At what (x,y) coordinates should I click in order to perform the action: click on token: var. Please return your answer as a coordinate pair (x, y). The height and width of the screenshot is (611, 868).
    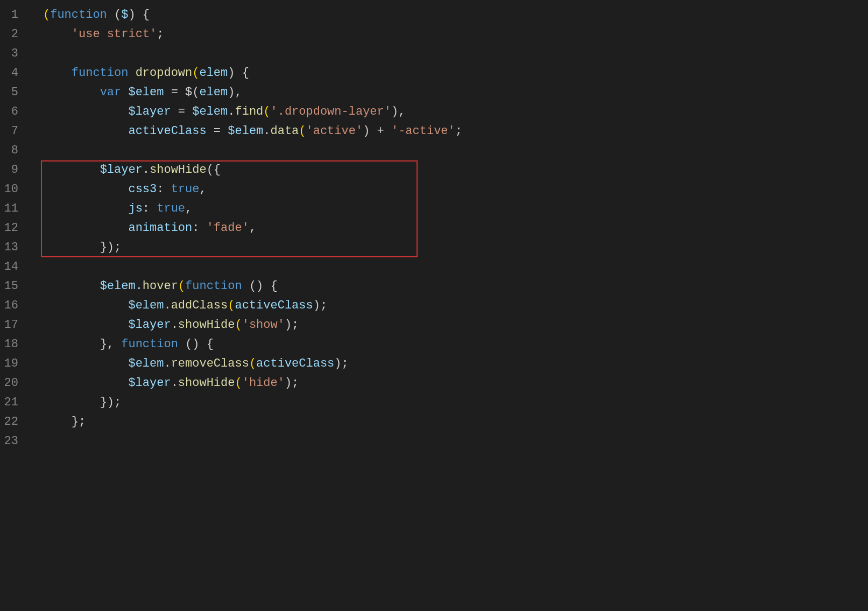
    Looking at the image, I should click on (111, 93).